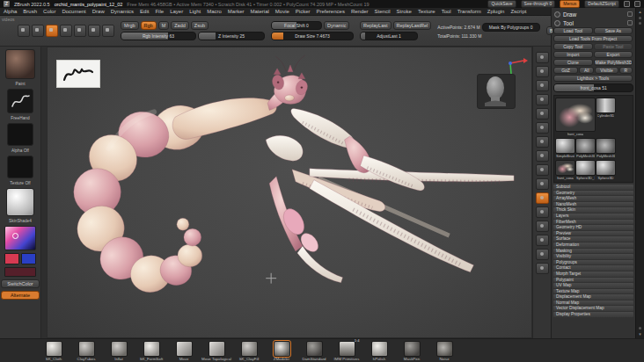 The height and width of the screenshot is (362, 644). What do you see at coordinates (605, 170) in the screenshot?
I see `tool-thumbnail: Sphere3D` at bounding box center [605, 170].